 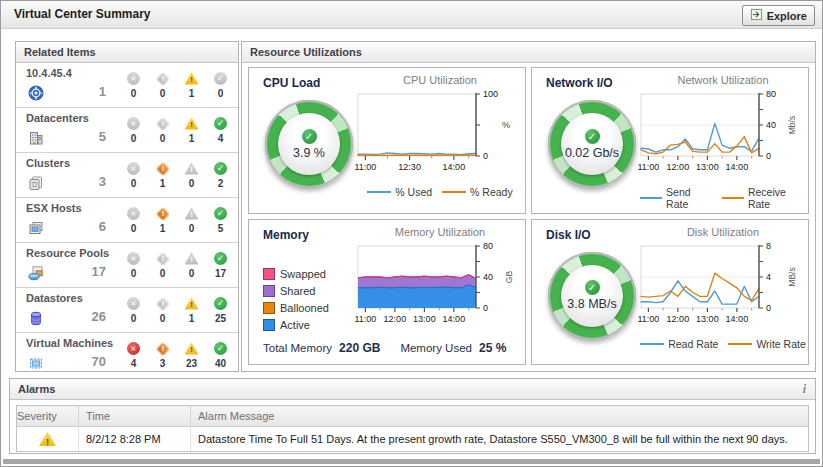 I want to click on svg-text: 4, so click(x=768, y=277).